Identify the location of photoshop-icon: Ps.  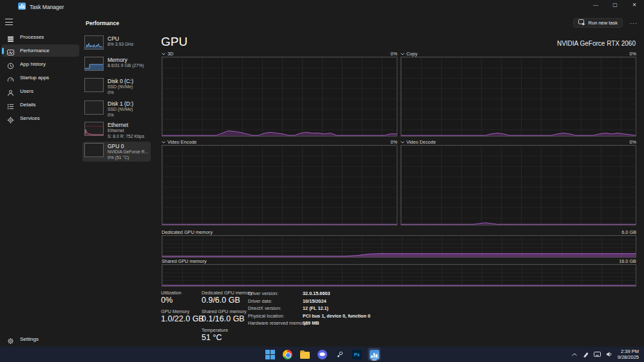
(357, 354).